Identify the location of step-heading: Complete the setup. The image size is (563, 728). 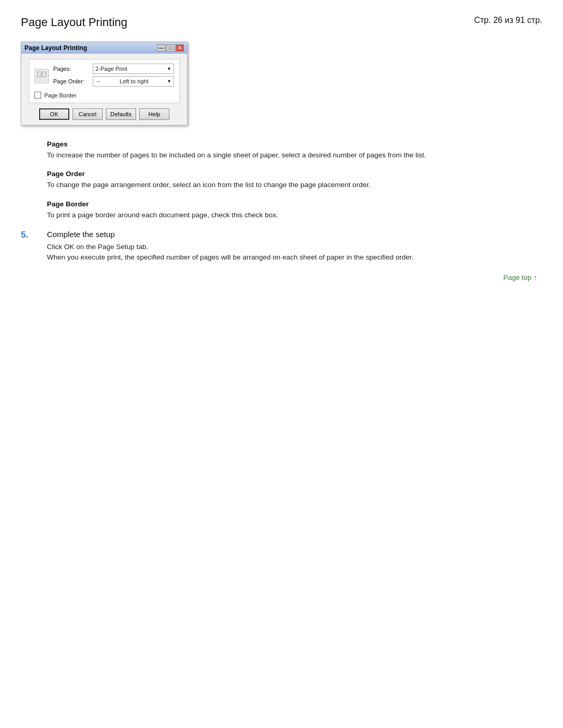
(295, 235).